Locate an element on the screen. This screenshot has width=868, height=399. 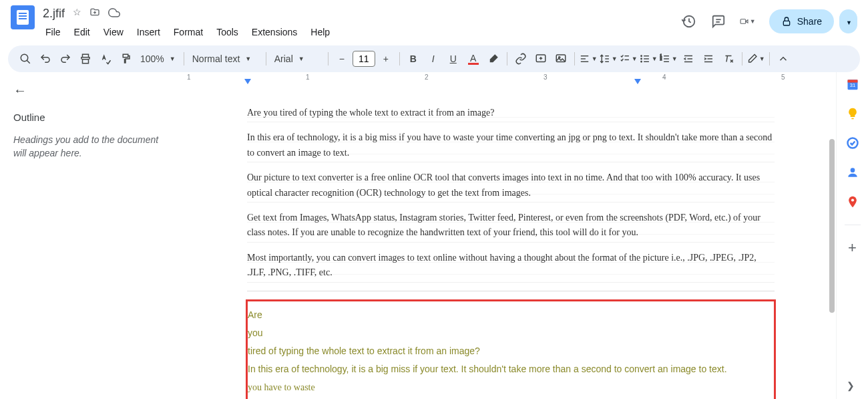
meet-icon: ▼ is located at coordinates (748, 21).